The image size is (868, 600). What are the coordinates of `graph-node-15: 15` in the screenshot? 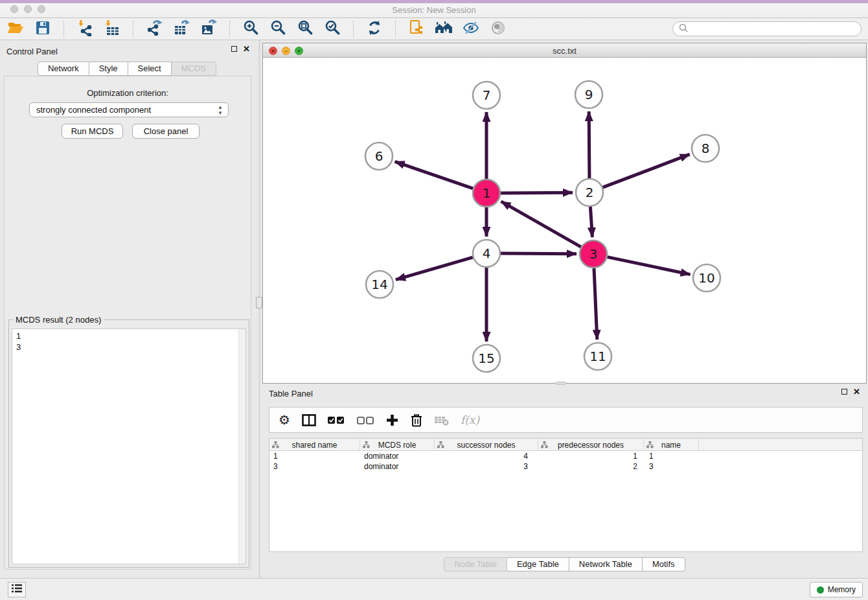 It's located at (486, 358).